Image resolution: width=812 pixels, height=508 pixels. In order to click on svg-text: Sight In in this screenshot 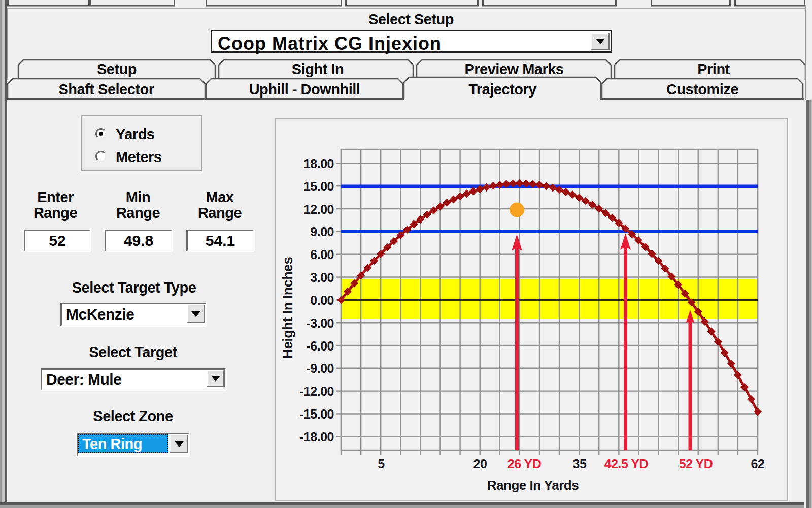, I will do `click(318, 69)`.